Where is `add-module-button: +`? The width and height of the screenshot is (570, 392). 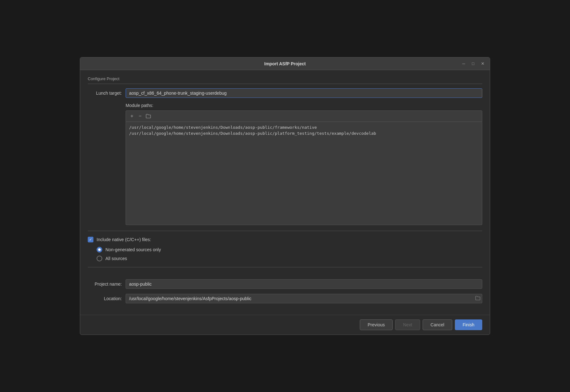
add-module-button: + is located at coordinates (132, 116).